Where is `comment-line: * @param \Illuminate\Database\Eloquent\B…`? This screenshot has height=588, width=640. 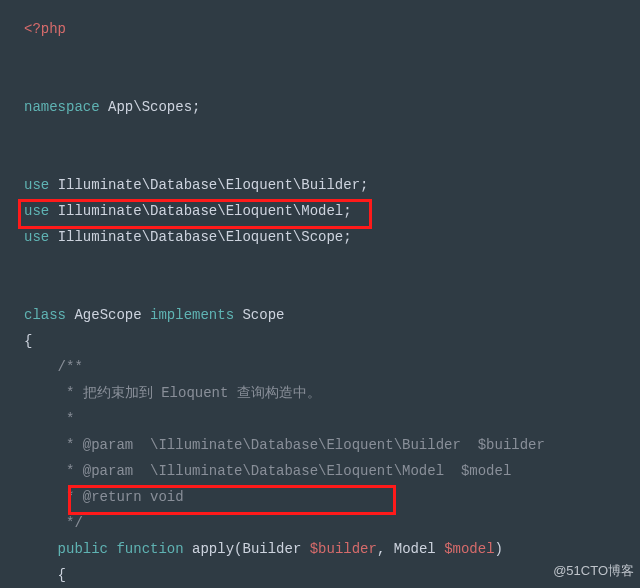 comment-line: * @param \Illuminate\Database\Eloquent\B… is located at coordinates (302, 445).